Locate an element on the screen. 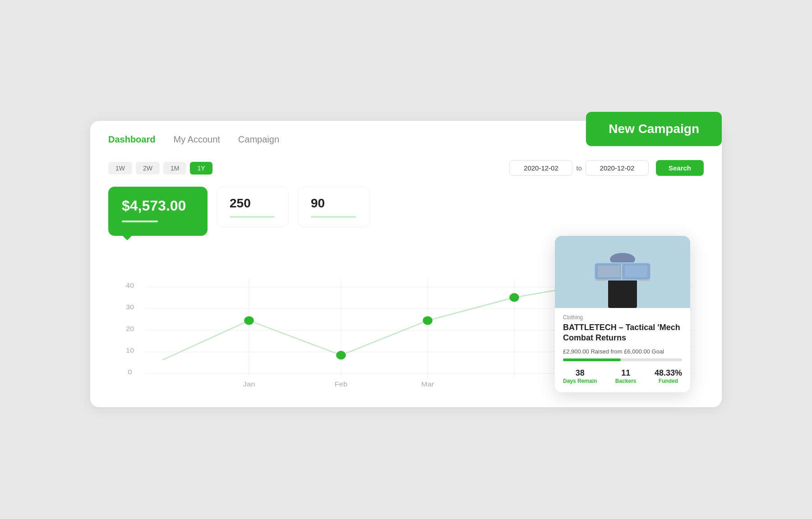  campaigns-bar is located at coordinates (333, 217).